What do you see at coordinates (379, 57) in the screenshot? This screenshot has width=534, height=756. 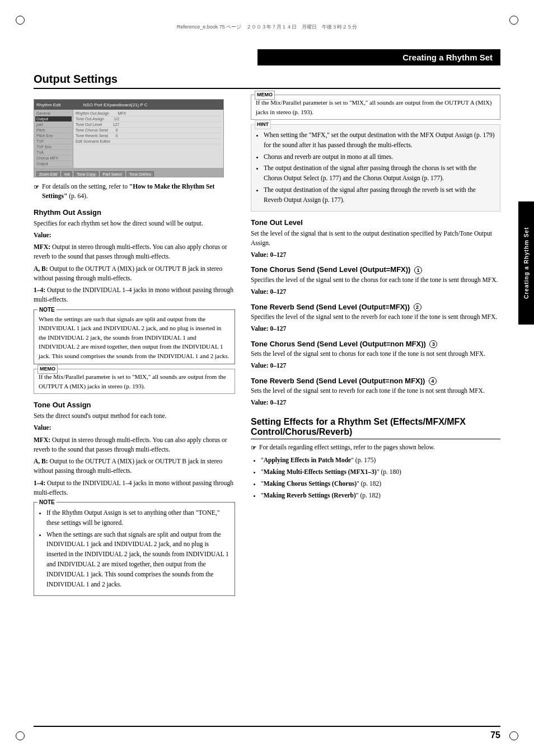 I see `chapter-banner: Creating a Rhythm Set` at bounding box center [379, 57].